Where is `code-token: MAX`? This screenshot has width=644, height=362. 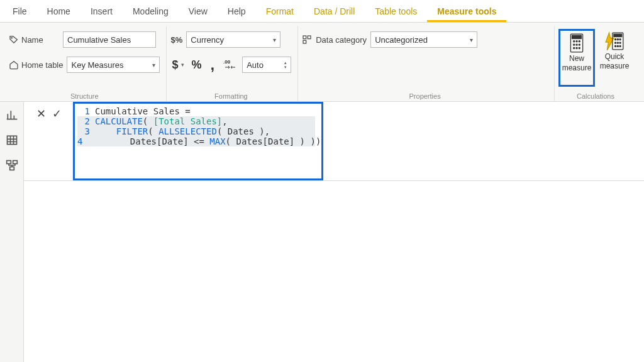 code-token: MAX is located at coordinates (218, 141).